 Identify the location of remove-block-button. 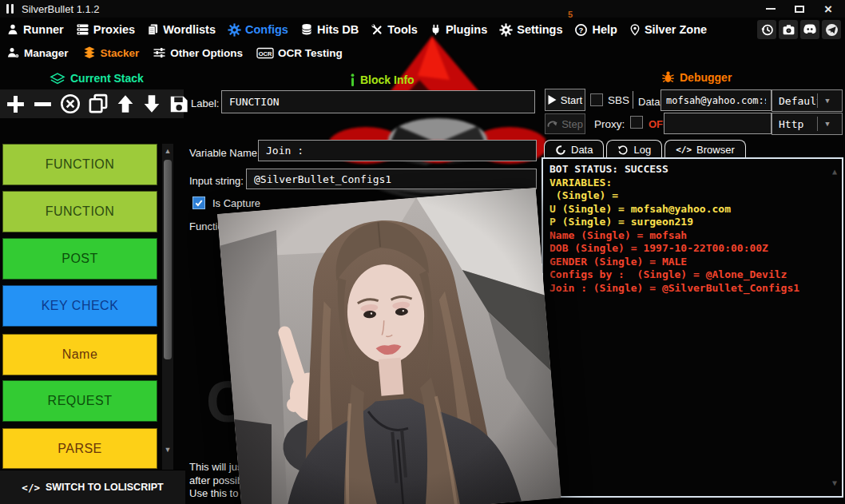
(43, 104).